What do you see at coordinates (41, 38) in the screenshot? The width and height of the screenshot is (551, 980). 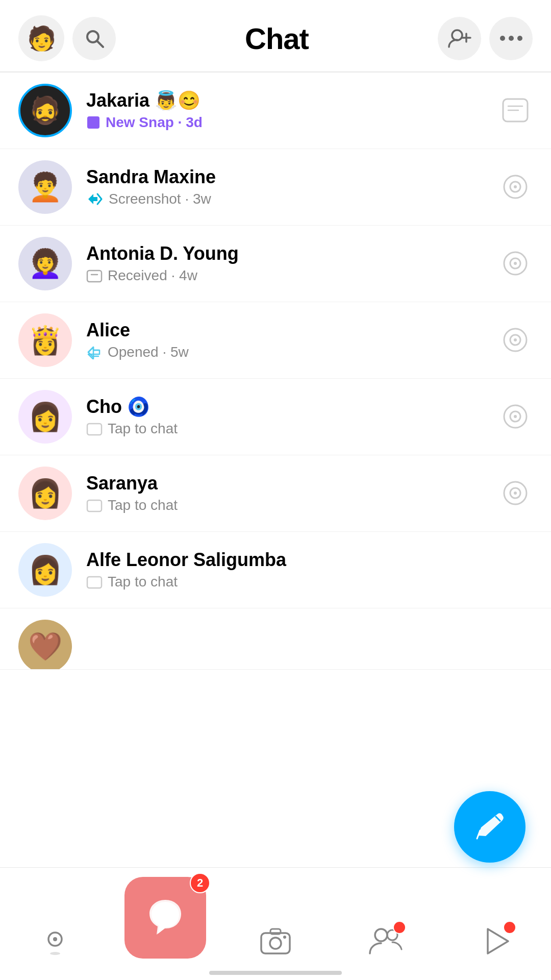 I see `self-avatar: 🧑` at bounding box center [41, 38].